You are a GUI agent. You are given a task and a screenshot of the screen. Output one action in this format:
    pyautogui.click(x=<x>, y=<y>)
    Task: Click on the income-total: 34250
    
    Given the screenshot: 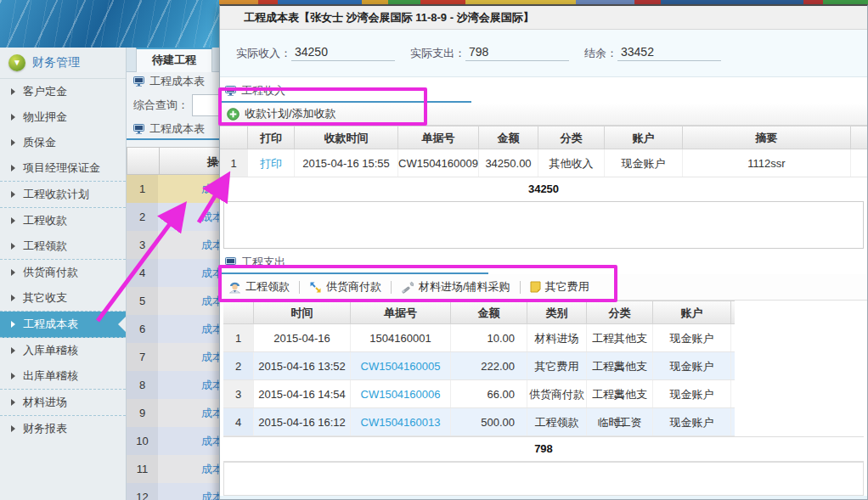 What is the action you would take?
    pyautogui.click(x=544, y=189)
    